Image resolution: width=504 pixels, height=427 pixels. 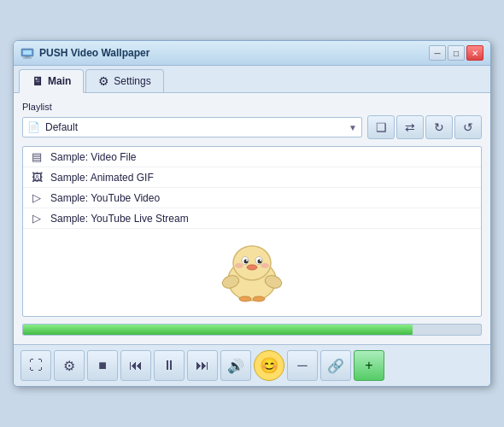 I want to click on minimize-button: ─, so click(x=437, y=53).